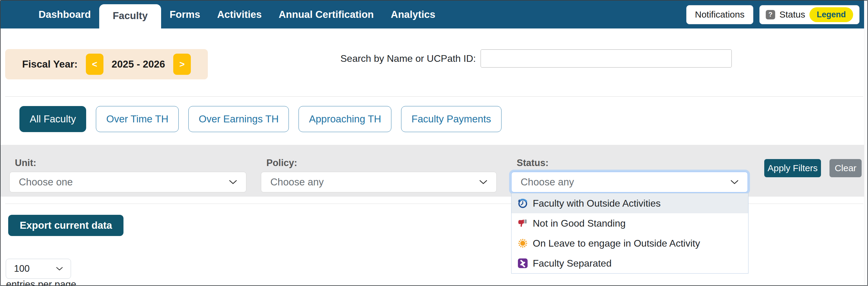  What do you see at coordinates (523, 243) in the screenshot?
I see `sun-icon` at bounding box center [523, 243].